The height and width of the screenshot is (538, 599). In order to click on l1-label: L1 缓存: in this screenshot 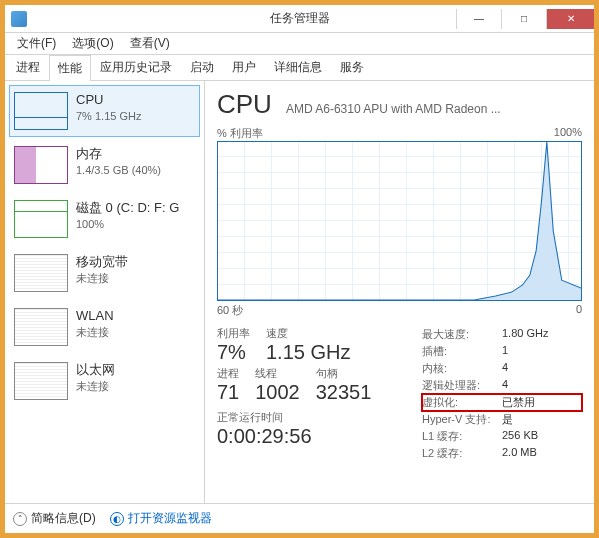, I will do `click(462, 436)`.